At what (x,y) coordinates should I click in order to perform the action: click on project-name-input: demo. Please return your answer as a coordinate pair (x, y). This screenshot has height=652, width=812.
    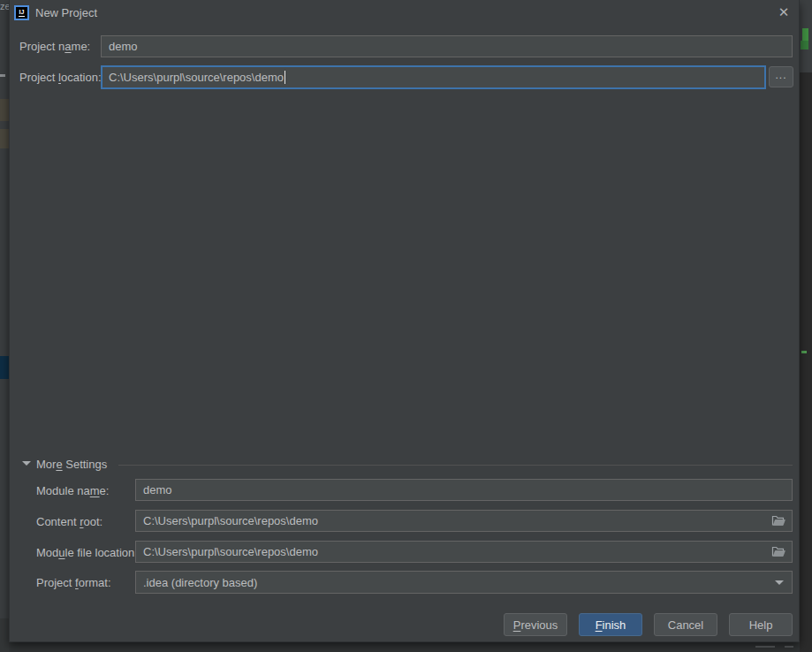
    Looking at the image, I should click on (447, 46).